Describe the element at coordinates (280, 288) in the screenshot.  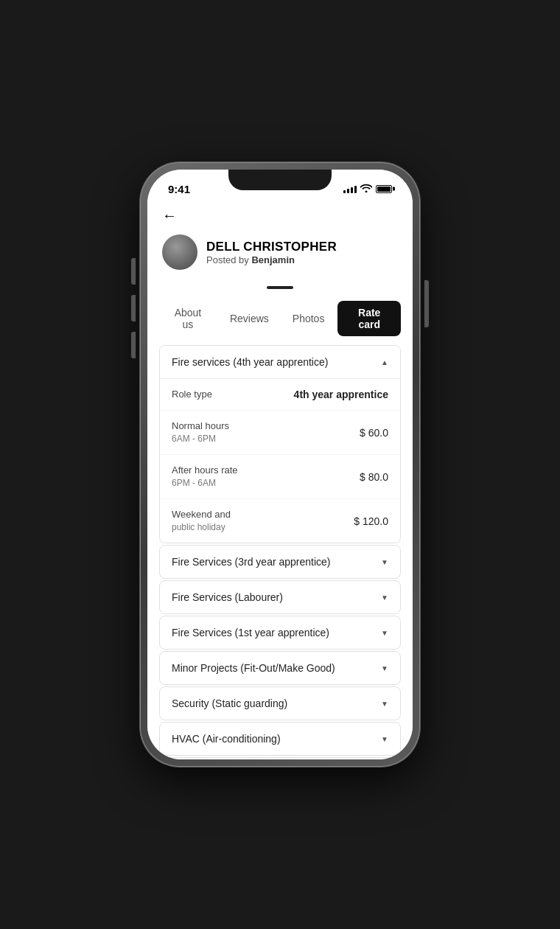
I see `pill-indicator` at that location.